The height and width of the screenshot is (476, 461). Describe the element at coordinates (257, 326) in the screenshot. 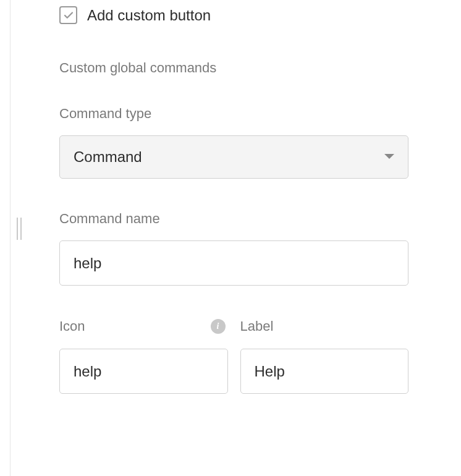

I see `label-field-label: Label` at that location.